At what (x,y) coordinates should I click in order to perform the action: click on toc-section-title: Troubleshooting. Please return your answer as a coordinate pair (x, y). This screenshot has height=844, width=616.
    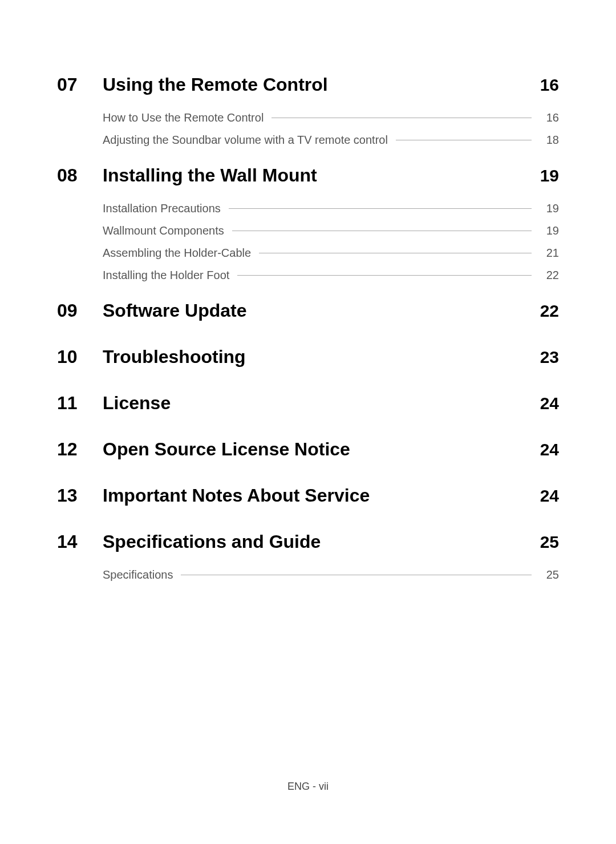
    Looking at the image, I should click on (314, 357).